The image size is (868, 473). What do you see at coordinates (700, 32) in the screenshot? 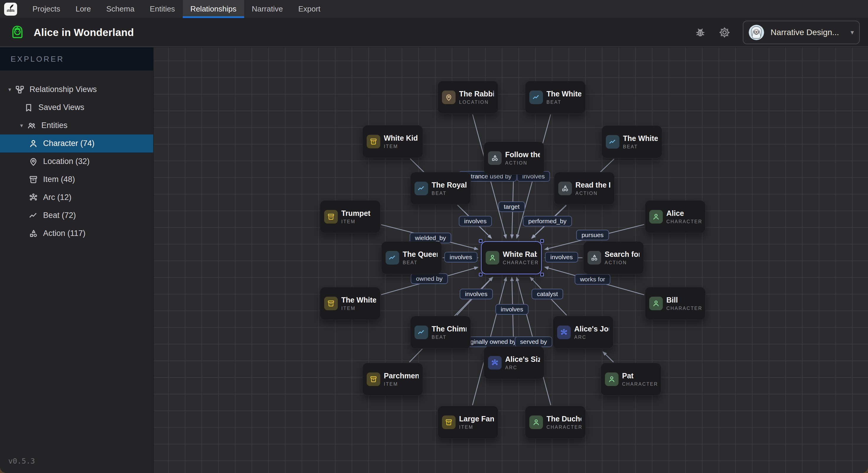
I see `bug-icon` at bounding box center [700, 32].